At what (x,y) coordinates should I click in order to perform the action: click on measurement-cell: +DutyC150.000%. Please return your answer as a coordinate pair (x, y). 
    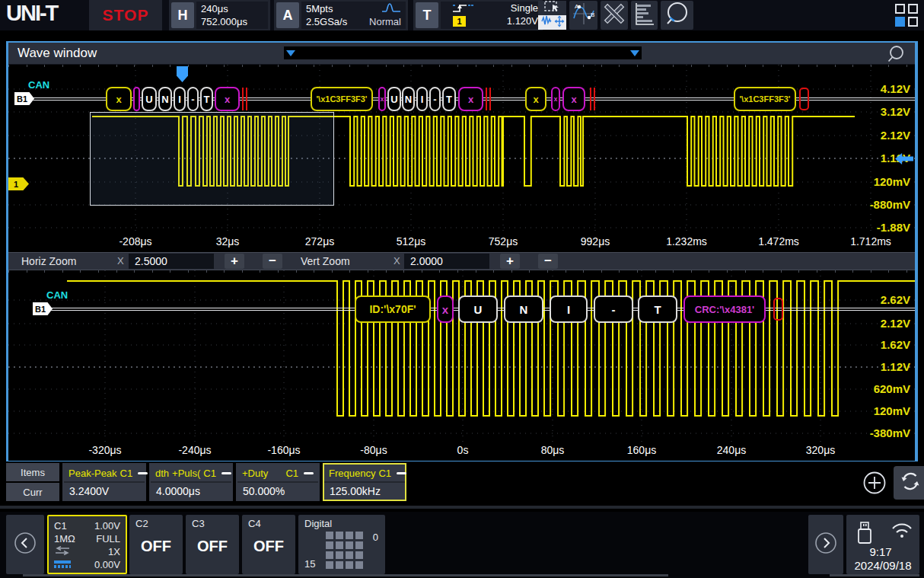
    Looking at the image, I should click on (278, 482).